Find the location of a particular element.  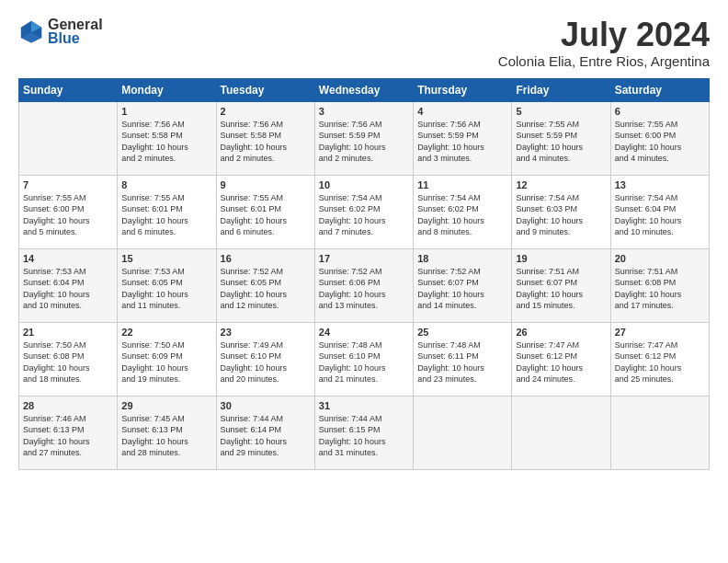

day-number: 28 is located at coordinates (68, 406).